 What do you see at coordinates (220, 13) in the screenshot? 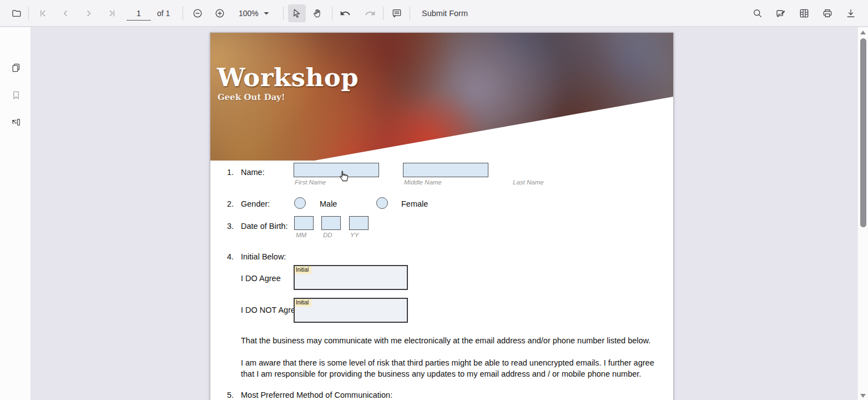
I see `zoom-in-icon` at bounding box center [220, 13].